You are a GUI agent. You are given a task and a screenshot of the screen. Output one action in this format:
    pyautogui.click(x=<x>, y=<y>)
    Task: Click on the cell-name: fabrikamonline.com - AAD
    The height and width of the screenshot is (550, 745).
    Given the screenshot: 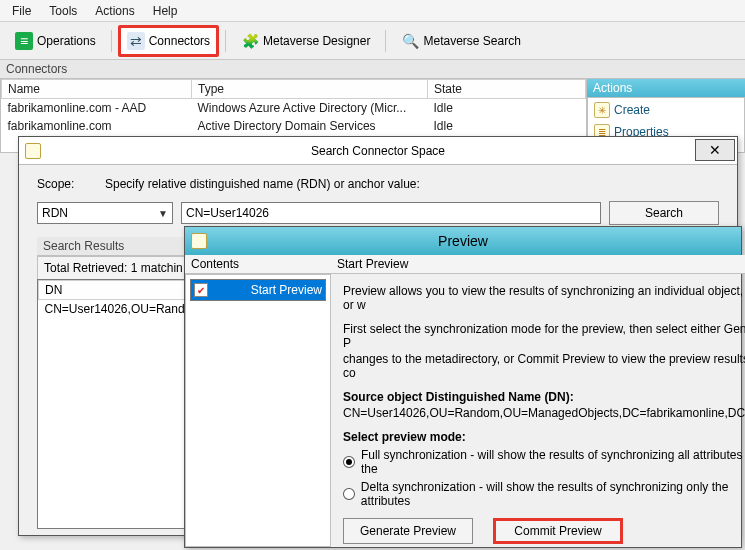 What is the action you would take?
    pyautogui.click(x=97, y=108)
    